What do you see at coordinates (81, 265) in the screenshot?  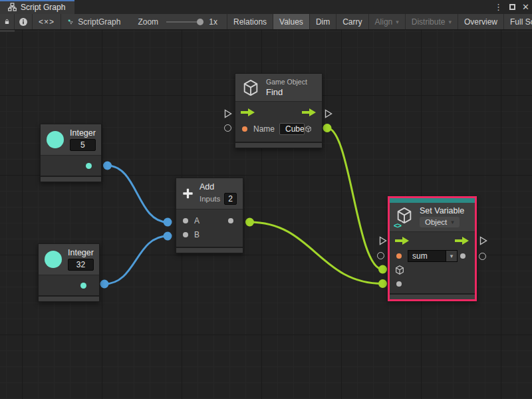 I see `integer-value-field: 32` at bounding box center [81, 265].